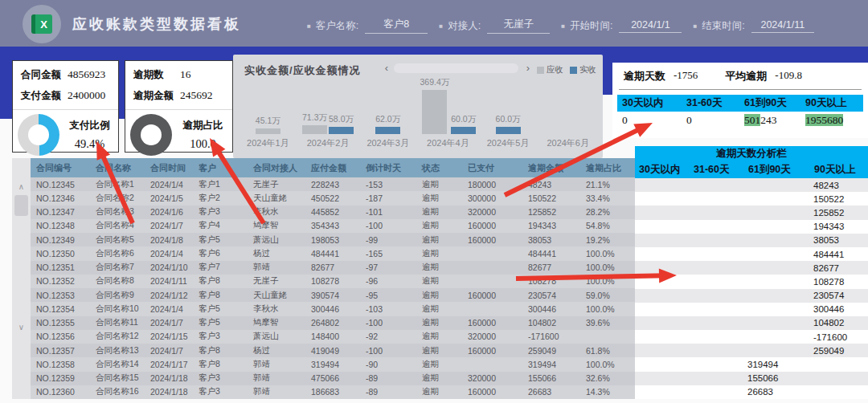  Describe the element at coordinates (551, 392) in the screenshot. I see `table-cell: 26683` at that location.